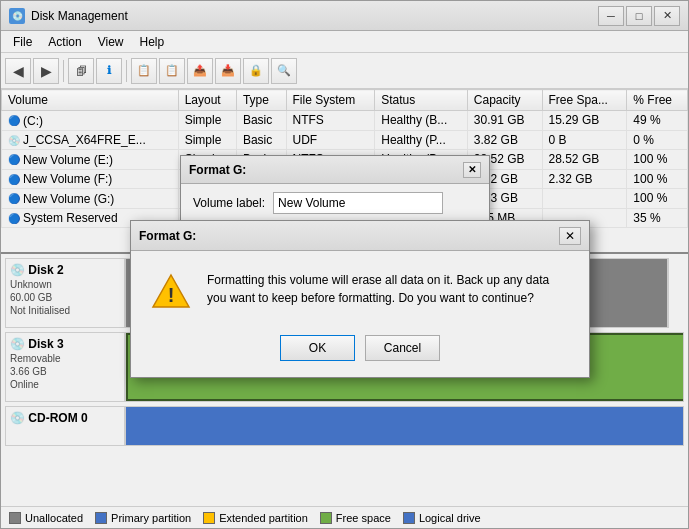 This screenshot has width=689, height=529. Describe the element at coordinates (46, 518) in the screenshot. I see `legend-unallocated: Unallocated` at that location.